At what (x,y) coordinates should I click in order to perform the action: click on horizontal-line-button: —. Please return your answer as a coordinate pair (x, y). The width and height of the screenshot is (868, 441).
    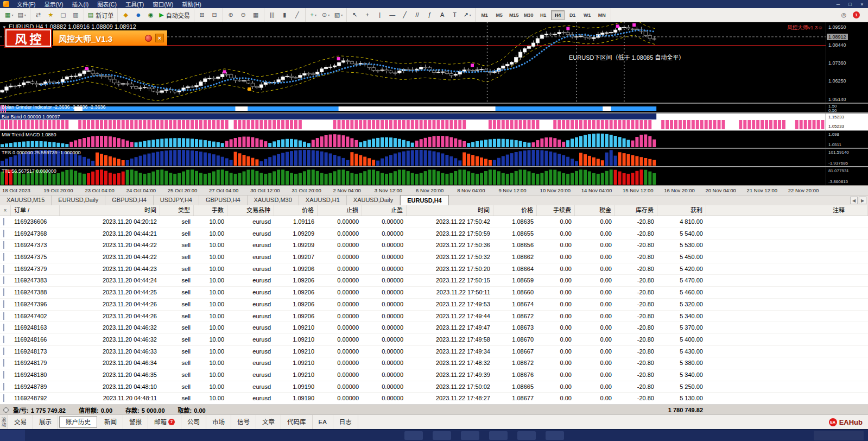
    Looking at the image, I should click on (392, 15).